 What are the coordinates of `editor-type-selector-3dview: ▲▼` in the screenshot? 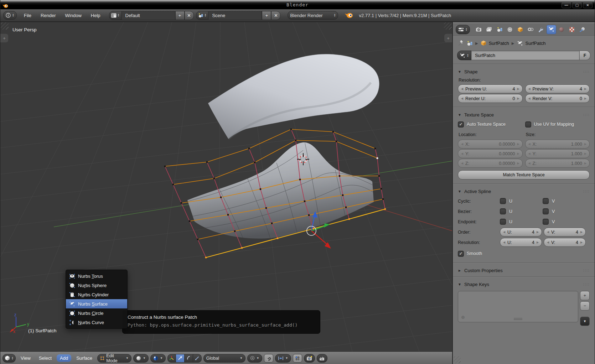 It's located at (9, 358).